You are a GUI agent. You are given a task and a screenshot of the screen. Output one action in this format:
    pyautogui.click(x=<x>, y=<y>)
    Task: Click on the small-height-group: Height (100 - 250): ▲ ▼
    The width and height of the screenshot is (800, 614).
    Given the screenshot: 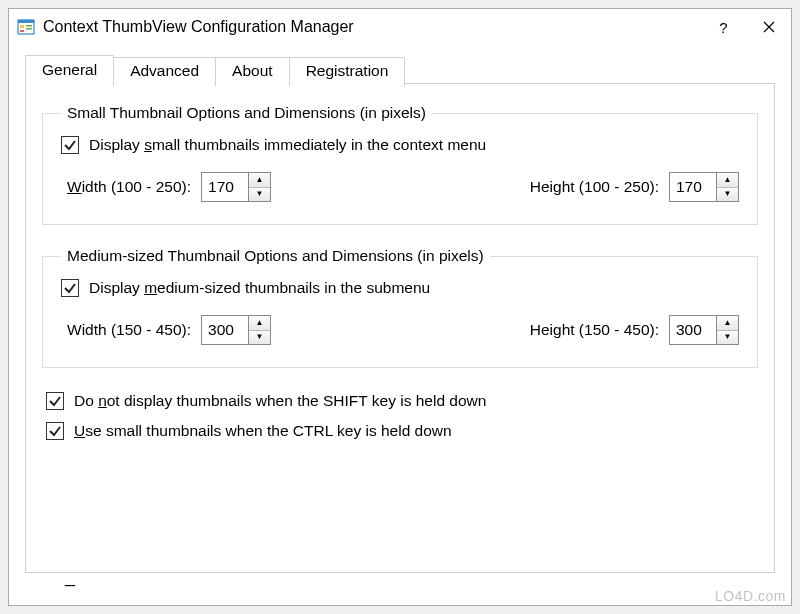 What is the action you would take?
    pyautogui.click(x=634, y=187)
    